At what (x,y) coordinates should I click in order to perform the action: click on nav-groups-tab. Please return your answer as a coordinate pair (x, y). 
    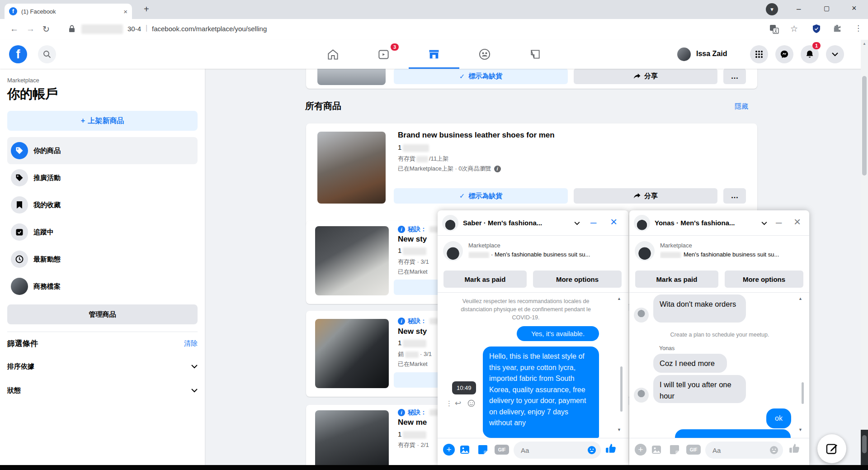
    Looking at the image, I should click on (485, 54).